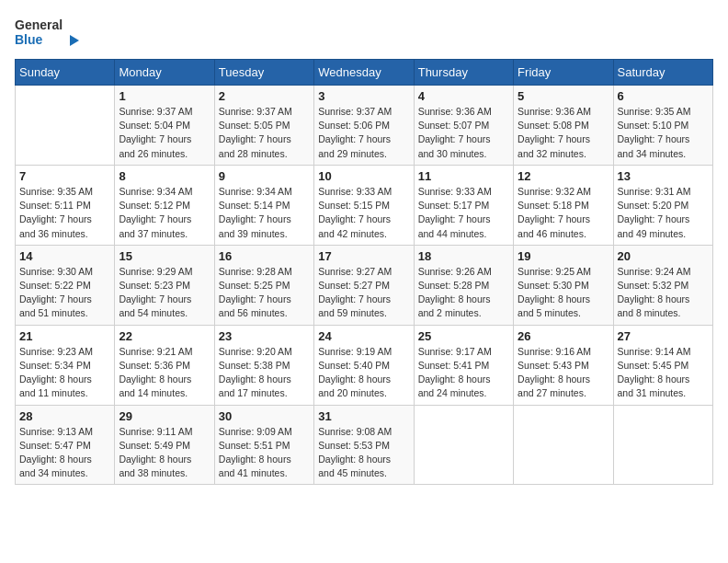 This screenshot has height=563, width=728. I want to click on day-number: 9, so click(265, 177).